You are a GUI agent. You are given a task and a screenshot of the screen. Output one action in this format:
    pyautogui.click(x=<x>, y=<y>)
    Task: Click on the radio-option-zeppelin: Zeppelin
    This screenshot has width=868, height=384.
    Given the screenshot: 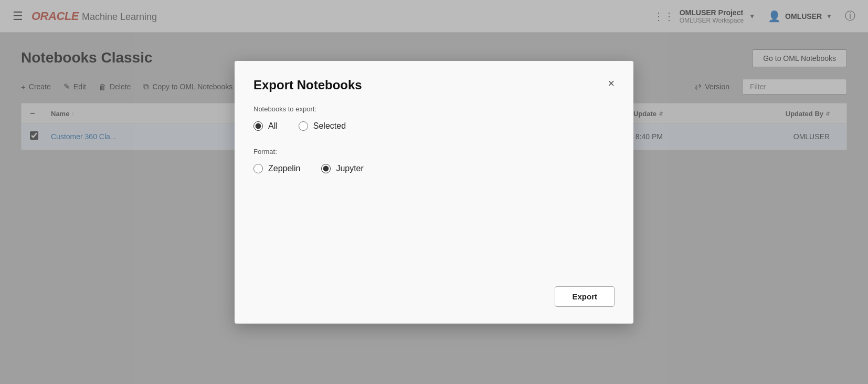 What is the action you would take?
    pyautogui.click(x=277, y=169)
    